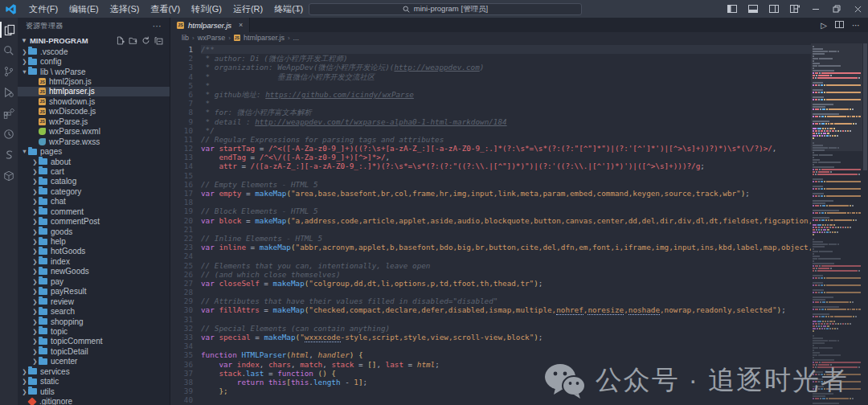 This screenshot has height=405, width=868. What do you see at coordinates (93, 51) in the screenshot?
I see `tree-item-.vscode: ❯.vscode` at bounding box center [93, 51].